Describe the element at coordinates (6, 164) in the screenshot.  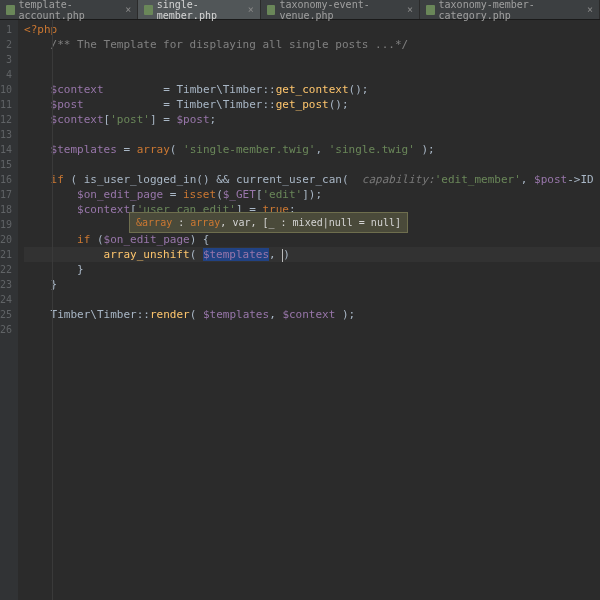
I see `line-number: 15` at that location.